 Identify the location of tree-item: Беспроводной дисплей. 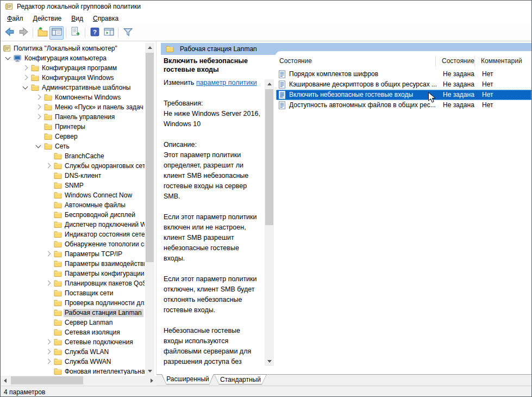
(73, 215).